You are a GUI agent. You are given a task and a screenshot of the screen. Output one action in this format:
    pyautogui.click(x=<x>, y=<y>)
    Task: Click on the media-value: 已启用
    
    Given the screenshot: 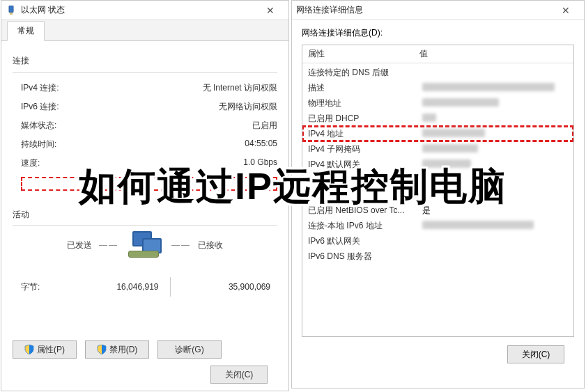 What is the action you would take?
    pyautogui.click(x=265, y=125)
    